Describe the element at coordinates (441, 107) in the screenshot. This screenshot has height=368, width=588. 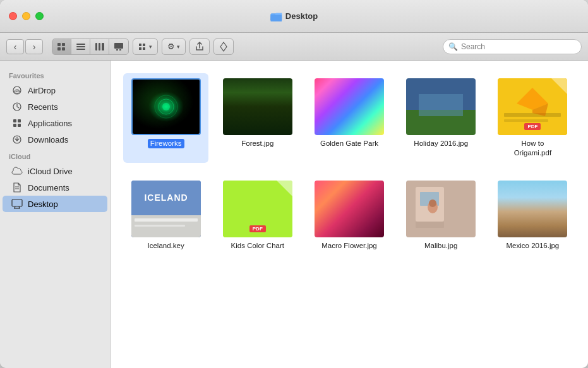
I see `file-thumbnail-holiday` at that location.